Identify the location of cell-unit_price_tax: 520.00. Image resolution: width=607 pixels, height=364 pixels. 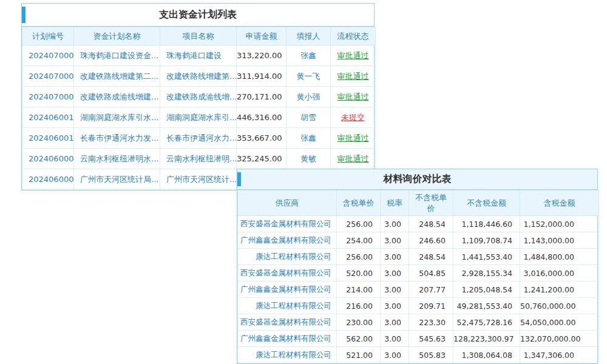
(359, 273).